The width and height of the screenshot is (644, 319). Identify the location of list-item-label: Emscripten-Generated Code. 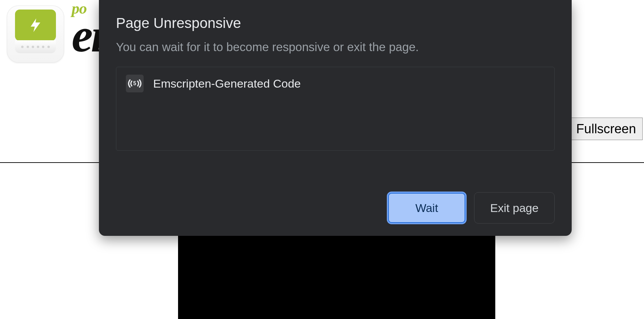
(227, 84).